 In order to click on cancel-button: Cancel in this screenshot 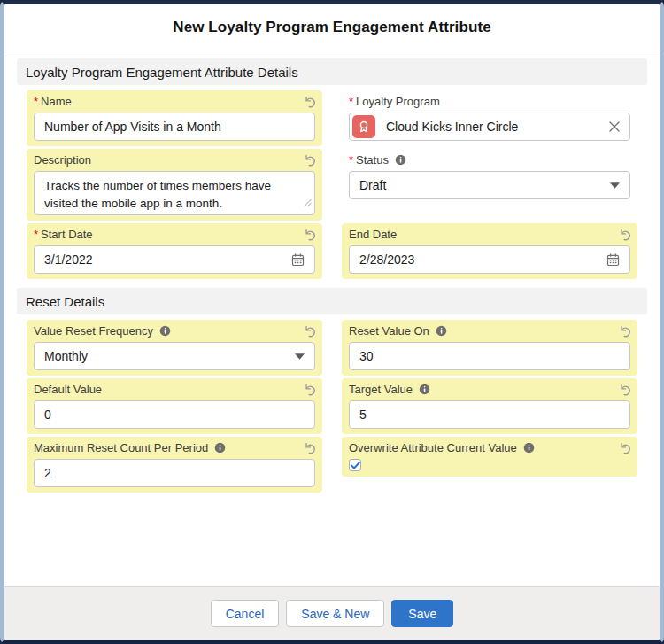, I will do `click(245, 613)`.